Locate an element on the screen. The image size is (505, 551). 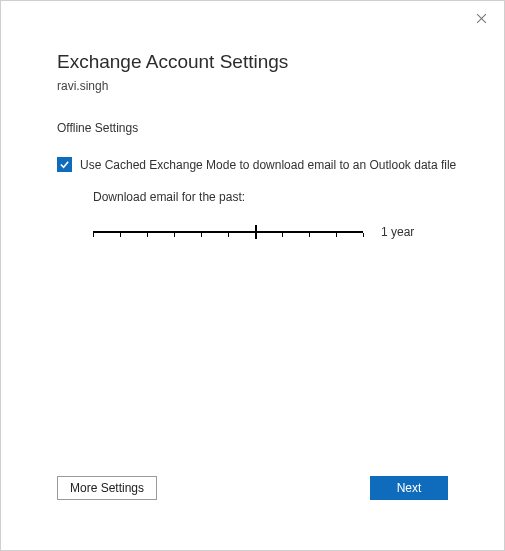
account-email: ravi.singh is located at coordinates (260, 86).